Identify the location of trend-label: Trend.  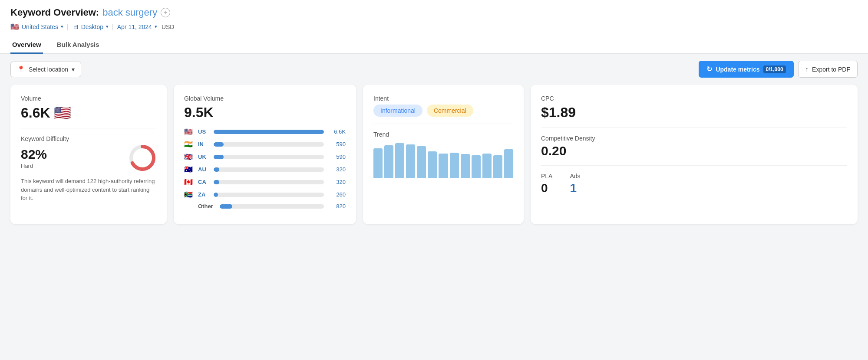
(443, 134).